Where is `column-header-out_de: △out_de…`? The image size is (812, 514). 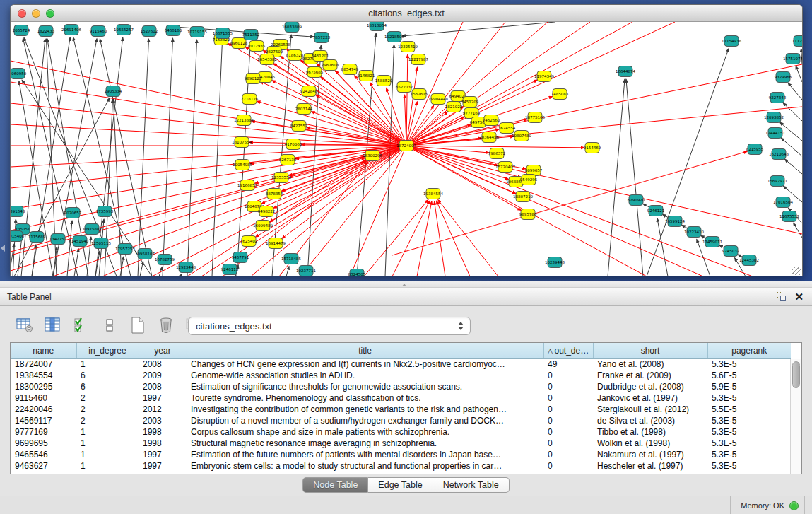 column-header-out_de: △out_de… is located at coordinates (568, 351).